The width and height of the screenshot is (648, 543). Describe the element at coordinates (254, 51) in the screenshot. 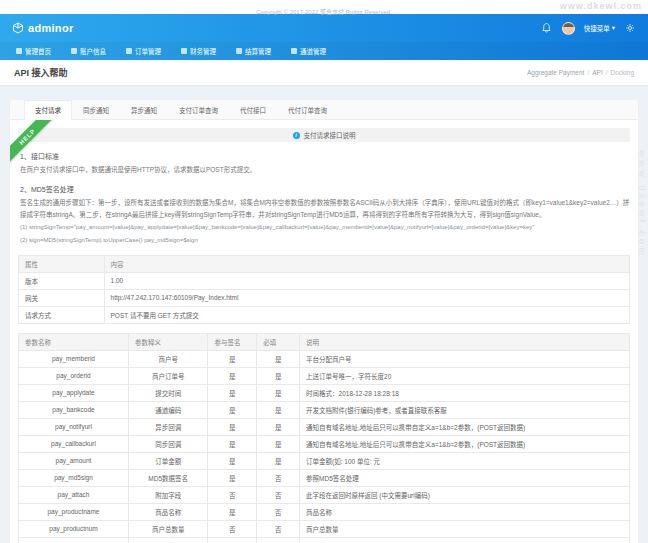

I see `nav-item-settlement: 结算管理` at that location.